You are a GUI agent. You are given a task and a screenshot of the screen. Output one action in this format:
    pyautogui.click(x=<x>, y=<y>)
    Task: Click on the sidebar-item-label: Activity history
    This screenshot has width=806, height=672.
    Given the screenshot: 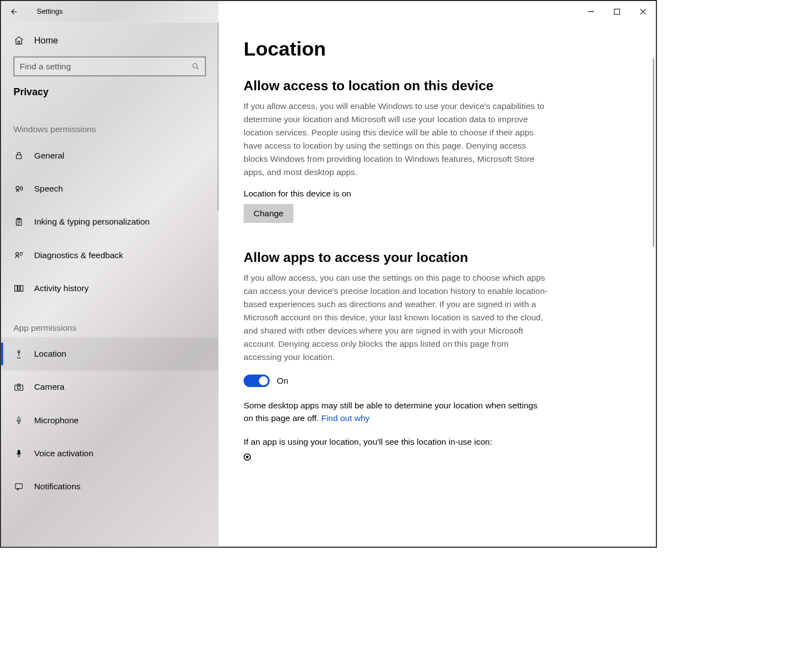 What is the action you would take?
    pyautogui.click(x=62, y=288)
    